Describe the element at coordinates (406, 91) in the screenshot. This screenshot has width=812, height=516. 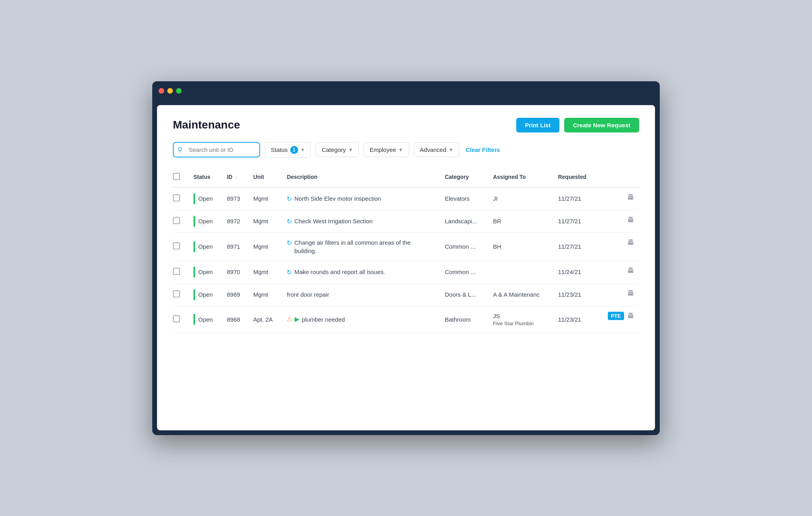
I see `titlebar` at that location.